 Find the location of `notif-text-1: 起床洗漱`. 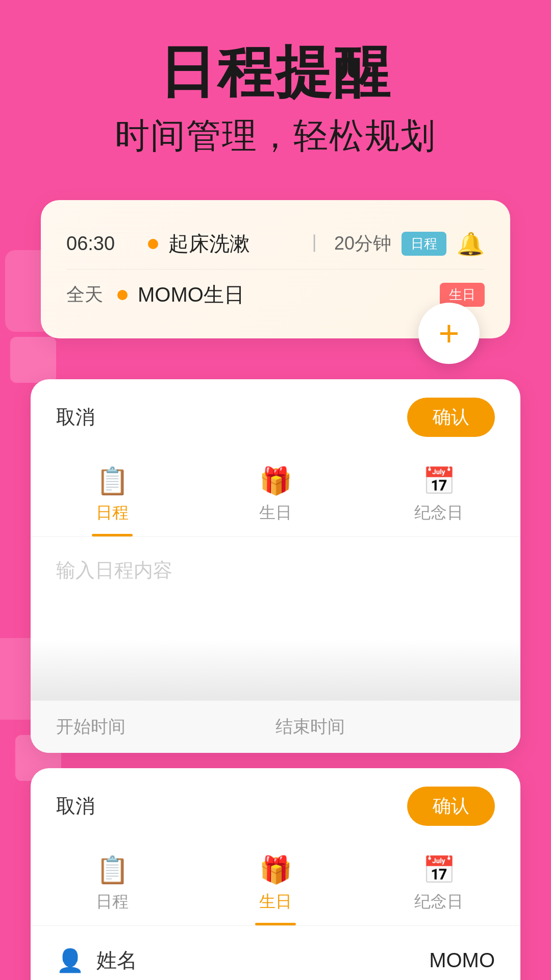

notif-text-1: 起床洗漱 is located at coordinates (232, 244).